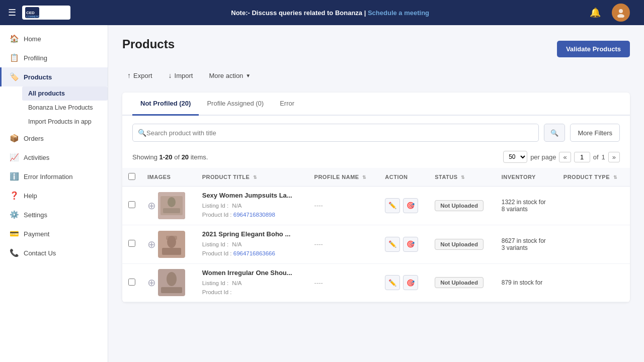 This screenshot has height=362, width=644. Describe the element at coordinates (184, 75) in the screenshot. I see `import-label: Import` at that location.